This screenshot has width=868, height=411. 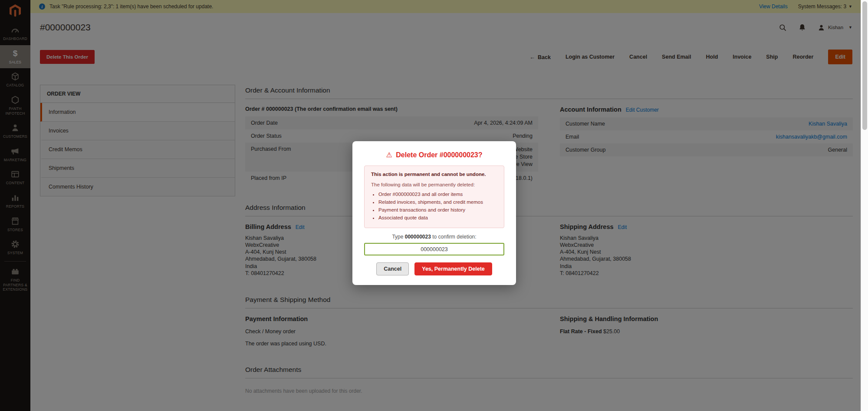 I want to click on list-item: Associated quote data, so click(x=438, y=218).